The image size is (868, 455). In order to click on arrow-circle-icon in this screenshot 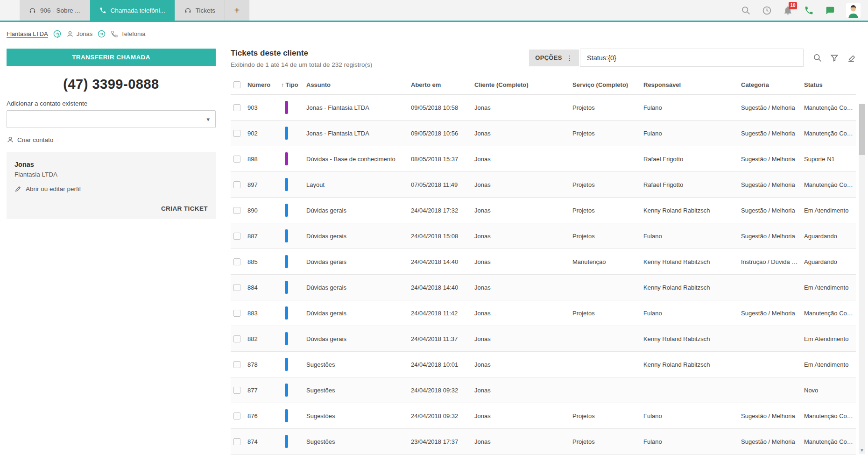, I will do `click(57, 34)`.